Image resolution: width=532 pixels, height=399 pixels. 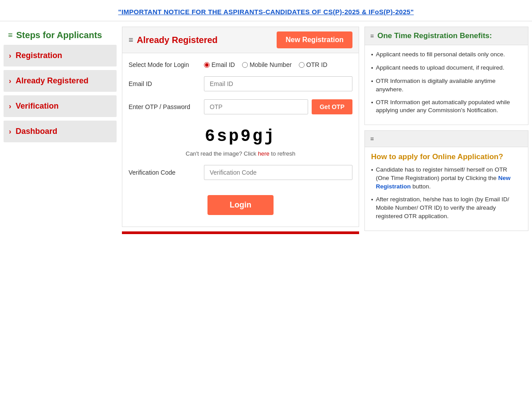 I want to click on otp-input, so click(x=256, y=107).